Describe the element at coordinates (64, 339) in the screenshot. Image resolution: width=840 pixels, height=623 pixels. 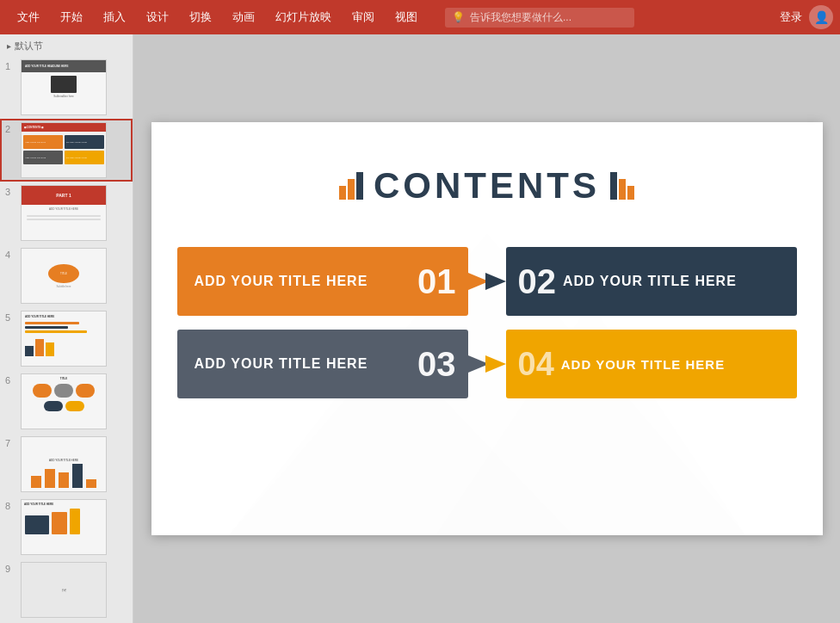
I see `slide-preview-5: ADD YOUR TITLE HERE` at that location.